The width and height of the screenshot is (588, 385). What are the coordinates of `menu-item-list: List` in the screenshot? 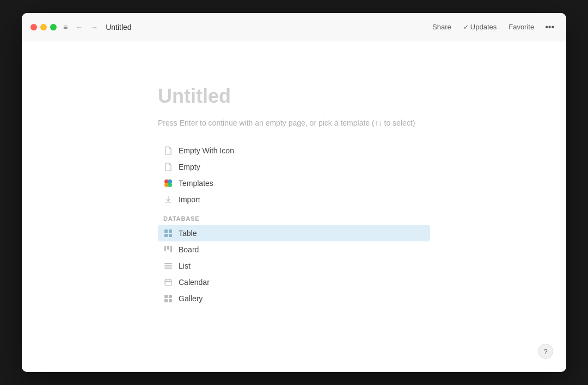 It's located at (294, 266).